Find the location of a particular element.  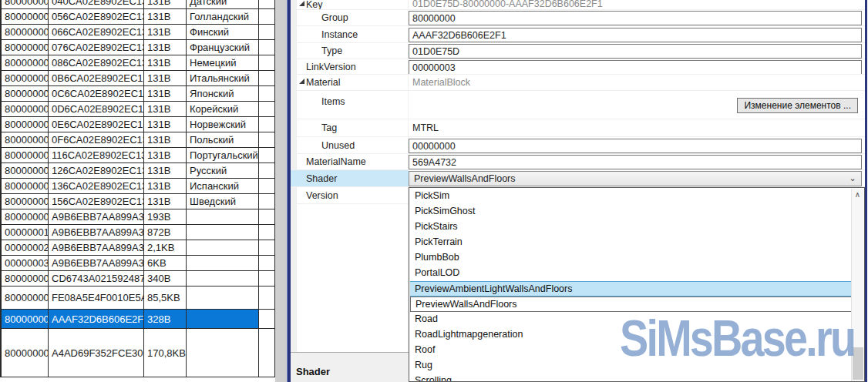

table-row: 80000000FE08A5E4F0010E5A85,5KB is located at coordinates (137, 298).